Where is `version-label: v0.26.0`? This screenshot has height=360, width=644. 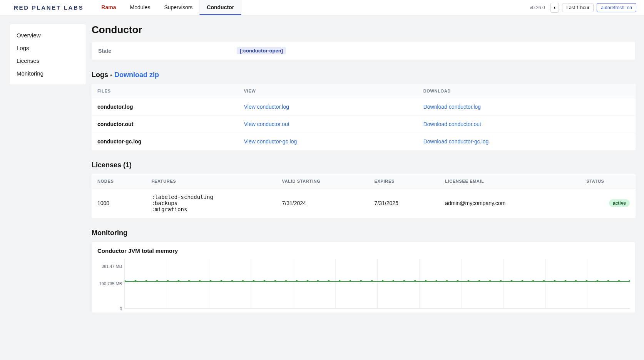 version-label: v0.26.0 is located at coordinates (537, 8).